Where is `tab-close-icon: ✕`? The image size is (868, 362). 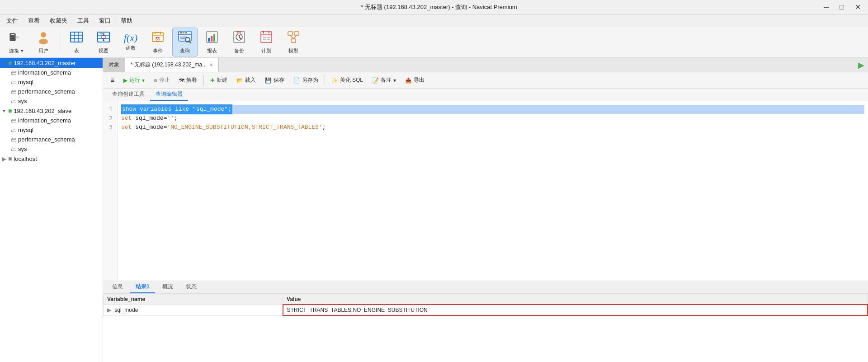 tab-close-icon: ✕ is located at coordinates (211, 65).